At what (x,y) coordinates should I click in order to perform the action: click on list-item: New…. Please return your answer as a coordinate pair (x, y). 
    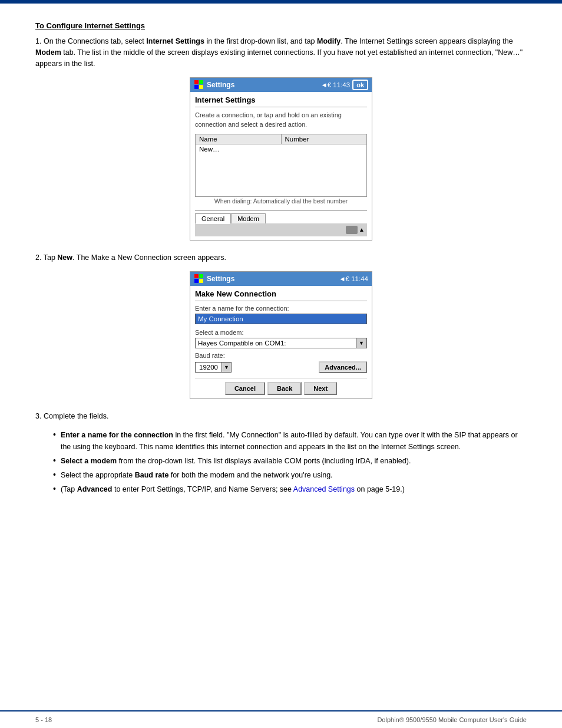
    Looking at the image, I should click on (281, 149).